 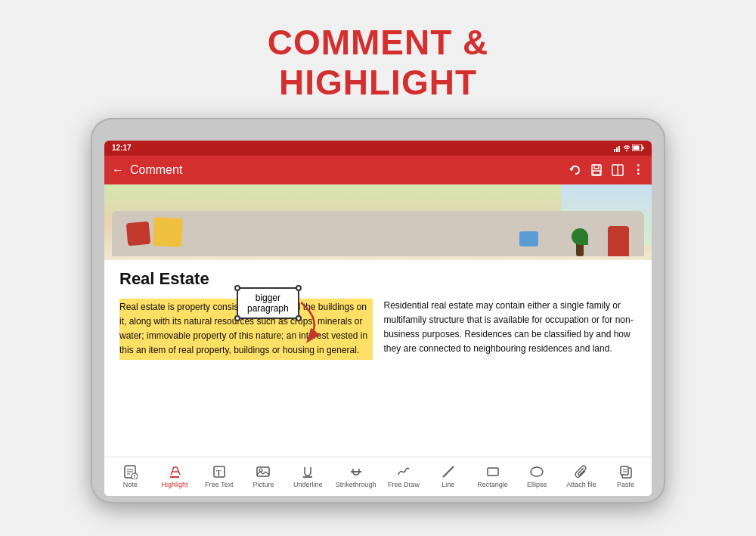 What do you see at coordinates (493, 472) in the screenshot?
I see `rectangle-icon` at bounding box center [493, 472].